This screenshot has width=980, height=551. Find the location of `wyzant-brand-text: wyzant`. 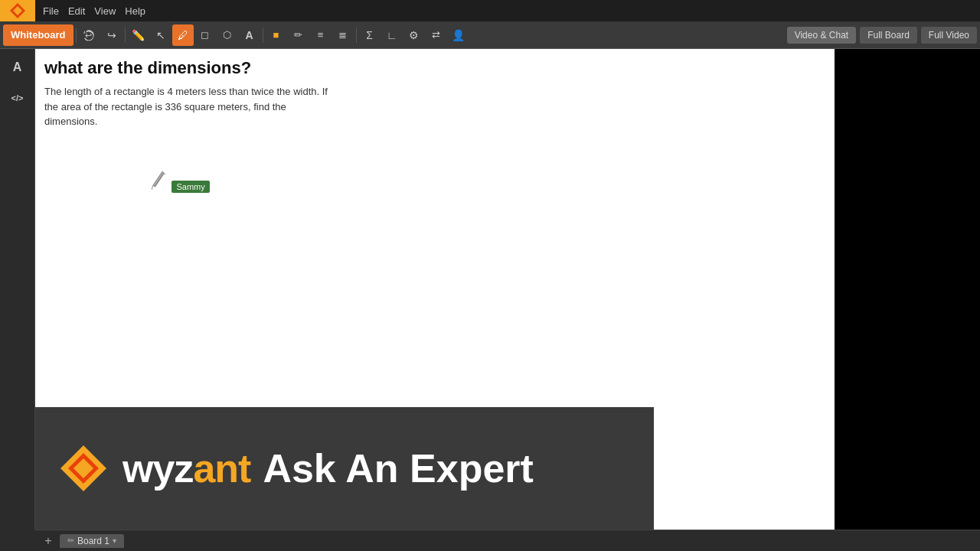

wyzant-brand-text: wyzant is located at coordinates (187, 468).